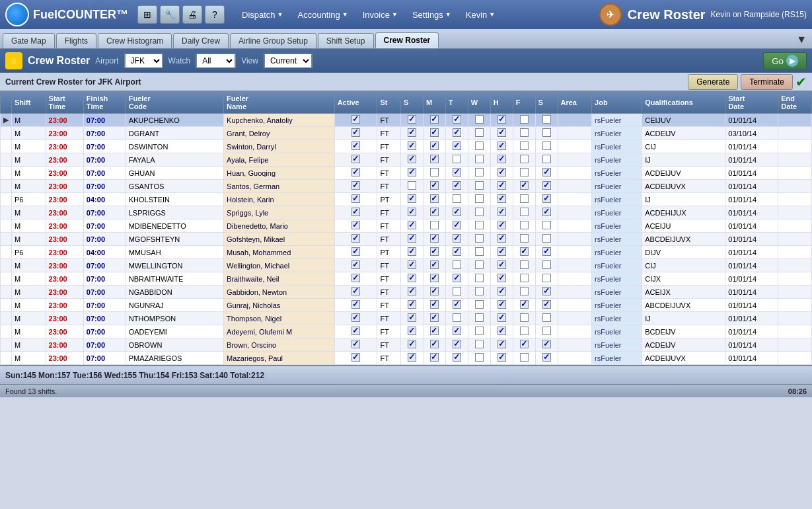  I want to click on table-row: M 23:00 07:00 MWELLINGTON Wellington, Mi…, so click(406, 266).